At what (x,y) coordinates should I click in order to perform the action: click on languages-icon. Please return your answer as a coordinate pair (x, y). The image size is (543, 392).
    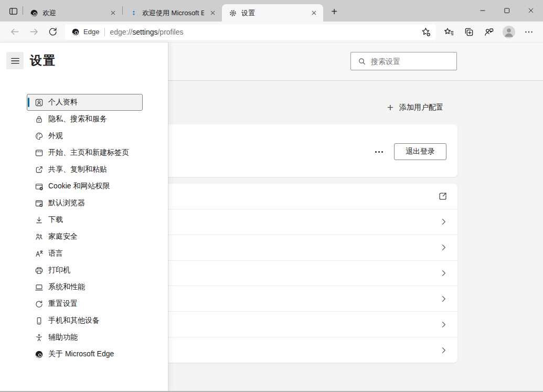
    Looking at the image, I should click on (39, 254).